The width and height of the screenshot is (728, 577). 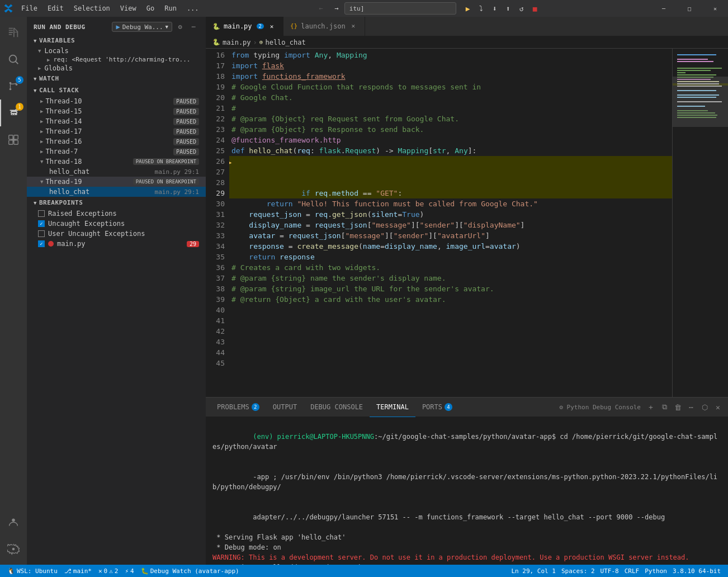 I want to click on activity-extensions, so click(x=13, y=140).